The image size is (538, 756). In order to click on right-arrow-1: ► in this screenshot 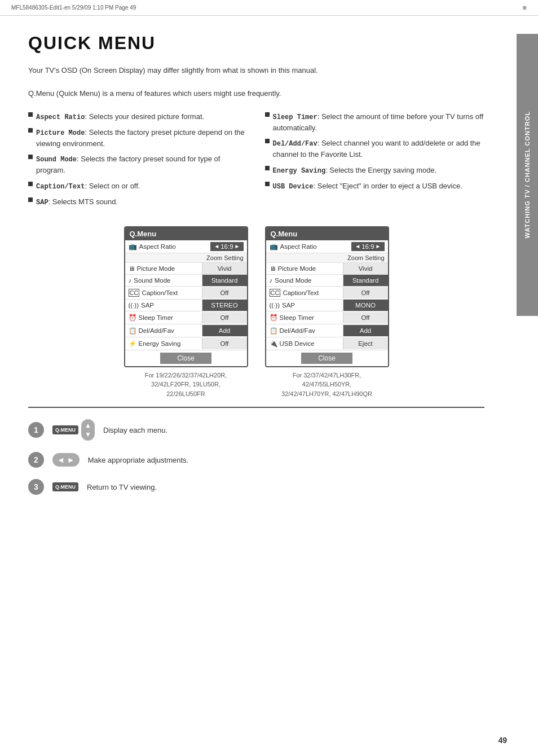, I will do `click(237, 246)`.